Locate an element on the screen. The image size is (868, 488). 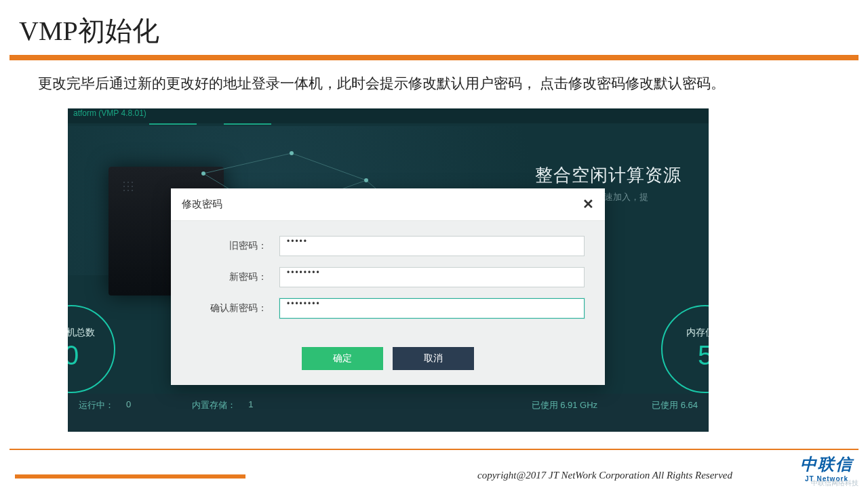
footer-label: 内置存储： is located at coordinates (214, 405).